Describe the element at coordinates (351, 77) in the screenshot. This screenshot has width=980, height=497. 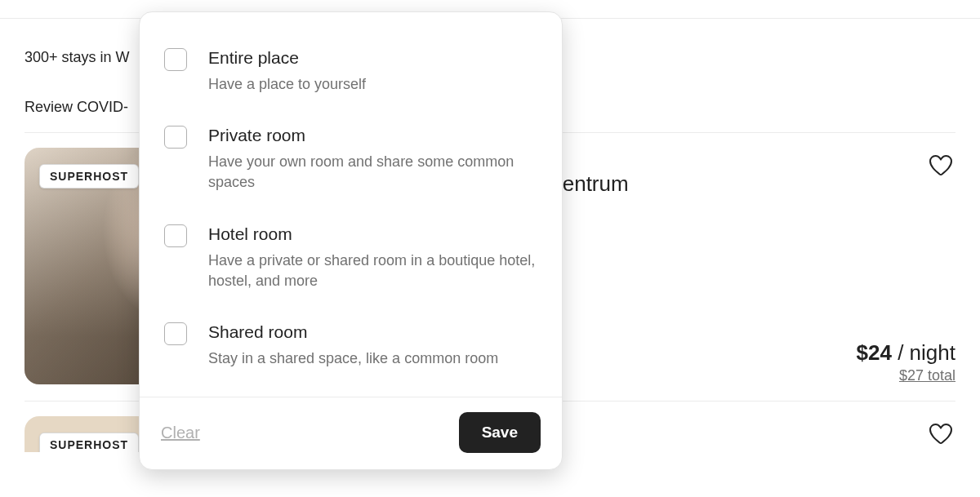
I see `filter-option-entire-place: Entire place Have a place to yourself` at that location.